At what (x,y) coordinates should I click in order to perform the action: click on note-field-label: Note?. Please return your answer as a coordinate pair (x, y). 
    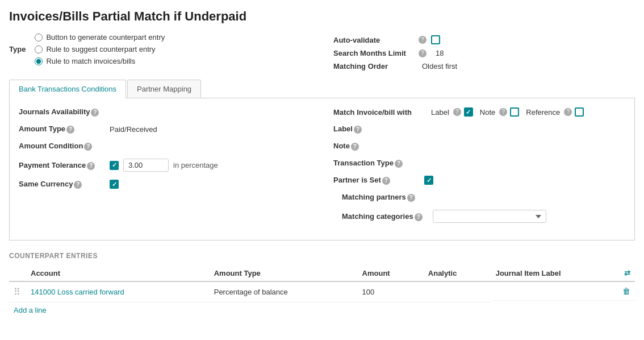
    Looking at the image, I should click on (379, 146).